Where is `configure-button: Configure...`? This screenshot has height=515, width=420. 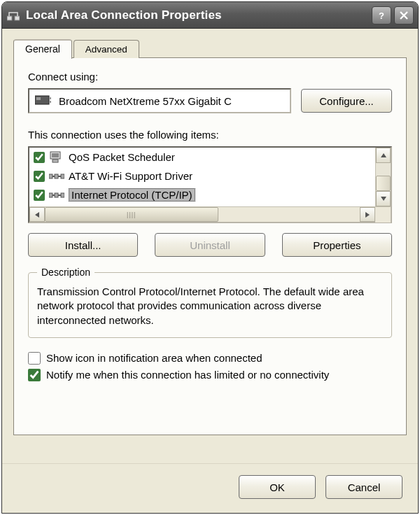
configure-button: Configure... is located at coordinates (346, 101).